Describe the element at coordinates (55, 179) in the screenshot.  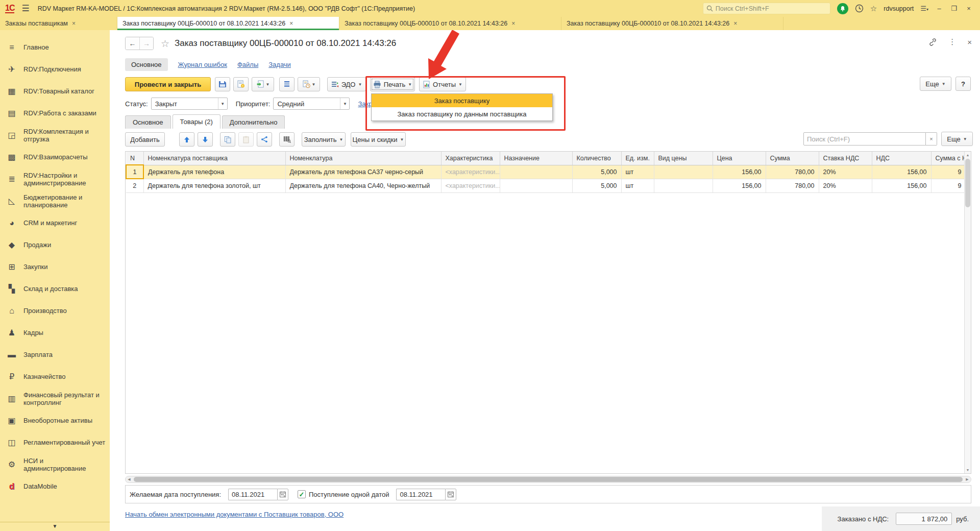
I see `sidebar-item-sliders: ≣RDV:Настройки и администрирование` at that location.